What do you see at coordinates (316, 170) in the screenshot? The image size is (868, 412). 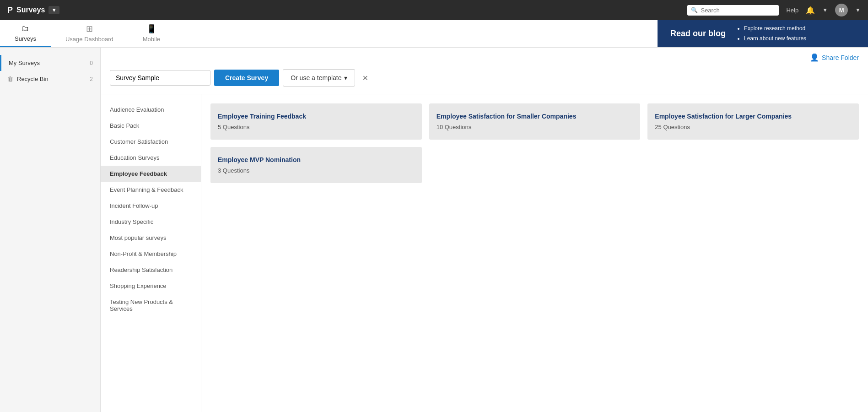 I see `template-card-mvp-count: 3 Questions` at bounding box center [316, 170].